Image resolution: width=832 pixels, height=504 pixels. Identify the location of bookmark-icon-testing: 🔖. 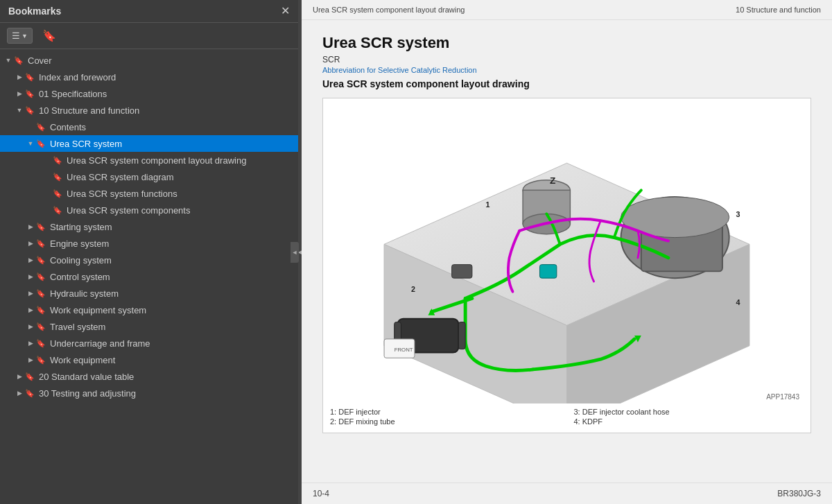
(31, 394).